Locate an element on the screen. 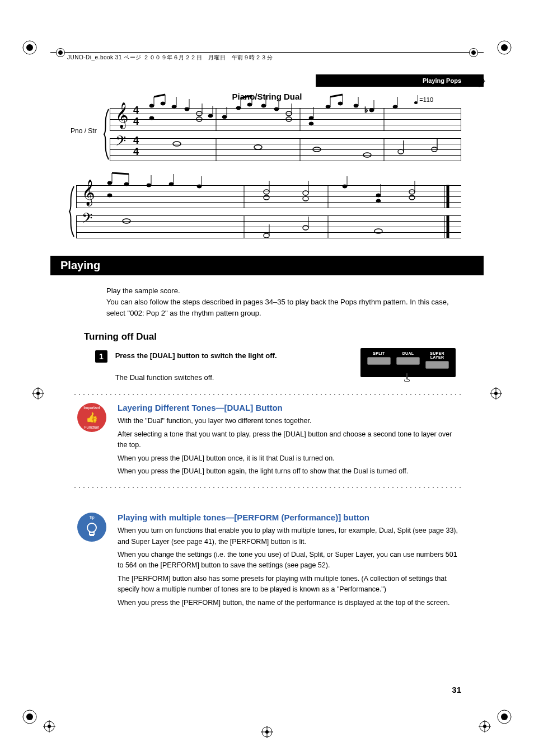 Image resolution: width=534 pixels, height=756 pixels. section-topbar-label: Playing Pops is located at coordinates (400, 81).